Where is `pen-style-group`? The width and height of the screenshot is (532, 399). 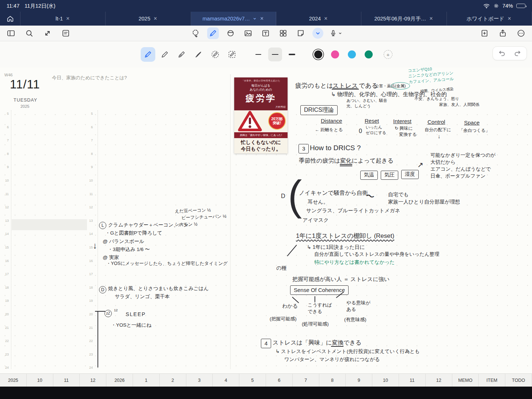
pen-style-group is located at coordinates (190, 54).